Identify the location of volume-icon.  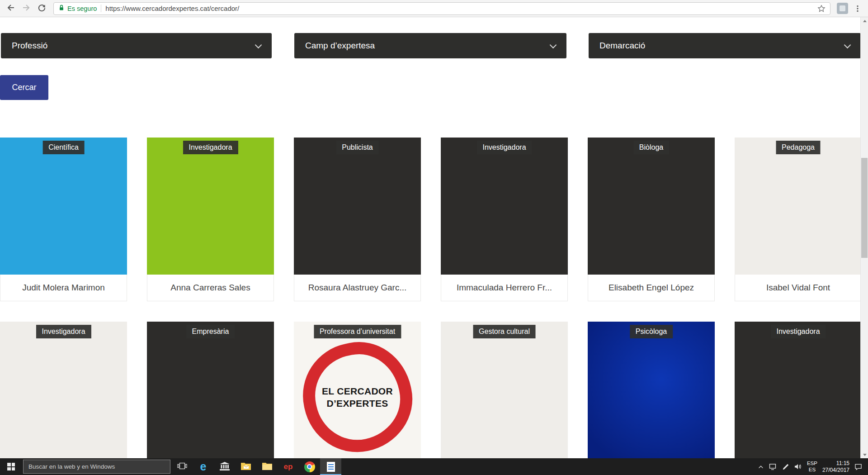
(798, 467).